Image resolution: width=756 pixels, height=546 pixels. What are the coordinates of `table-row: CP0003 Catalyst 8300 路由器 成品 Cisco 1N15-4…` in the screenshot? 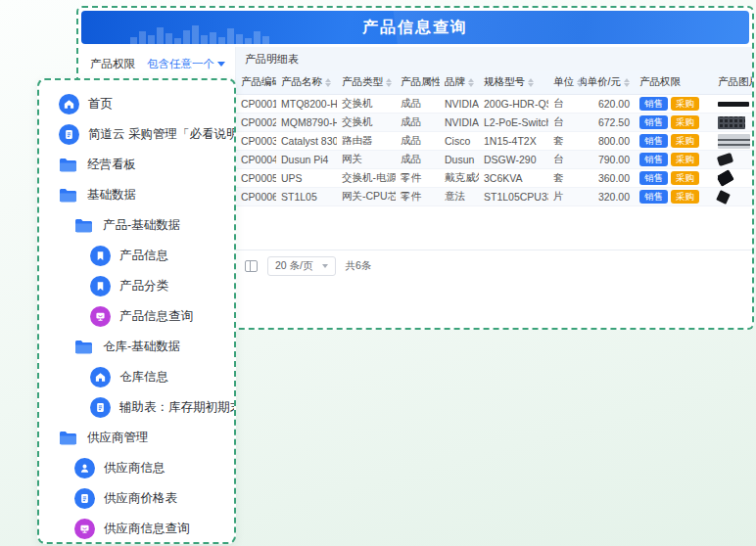 It's located at (494, 141).